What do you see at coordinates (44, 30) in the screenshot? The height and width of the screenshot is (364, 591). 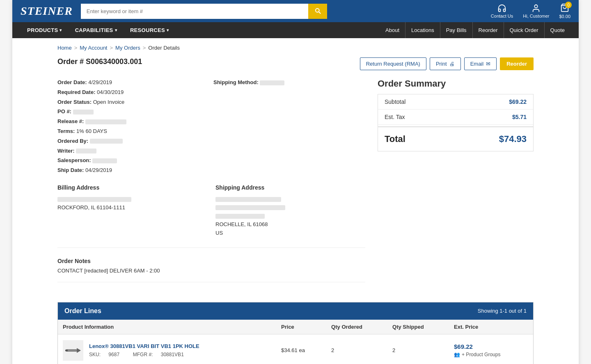 I see `nav-products: PRODUCTS ▾` at bounding box center [44, 30].